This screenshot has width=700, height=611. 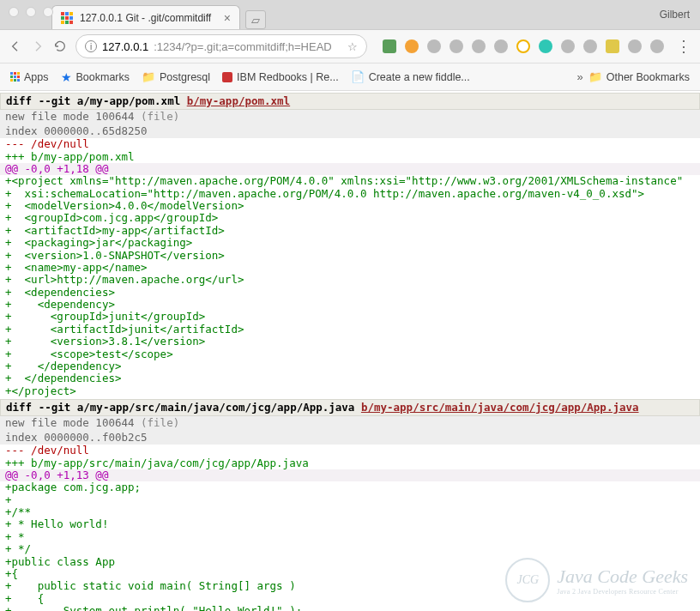 I want to click on url-input: i 127.0.0.1:1234/?p=.git;a=commitdiff;h=…, so click(x=221, y=46).